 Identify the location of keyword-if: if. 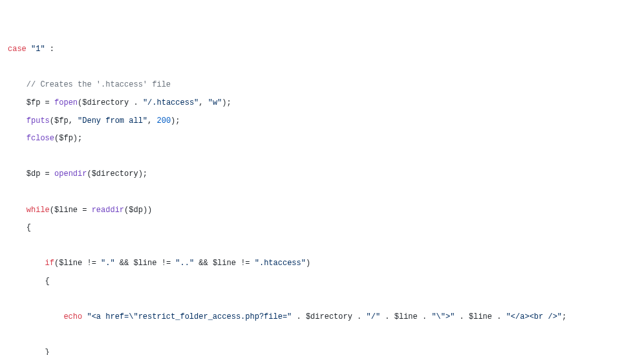
(50, 263).